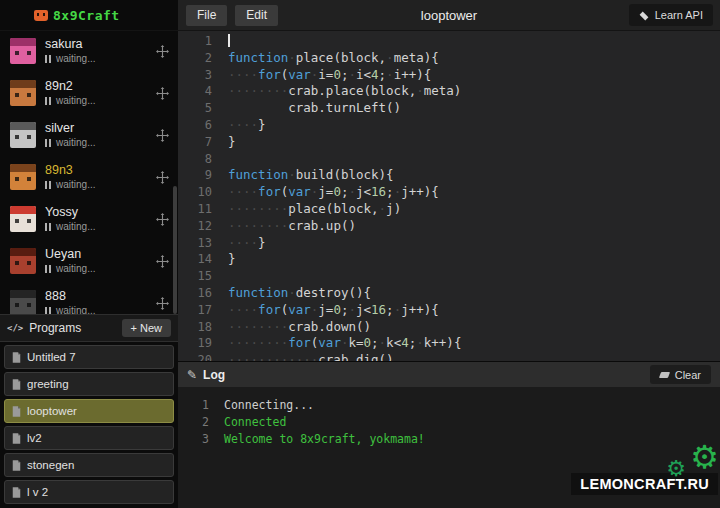 The image size is (720, 508). What do you see at coordinates (89, 438) in the screenshot?
I see `program-item-lv2: lv2` at bounding box center [89, 438].